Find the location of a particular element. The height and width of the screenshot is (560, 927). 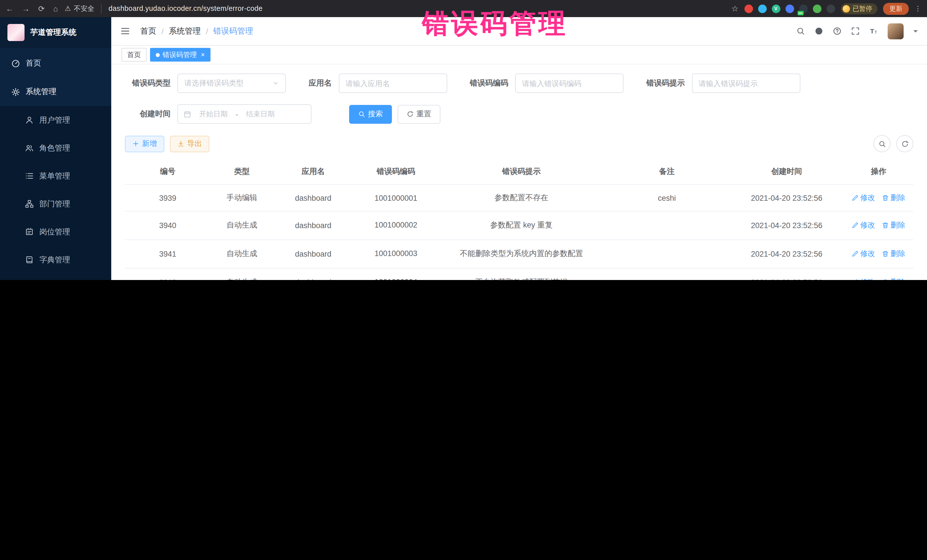

cell-time: 2021-04-20 23:52:56 is located at coordinates (787, 198).